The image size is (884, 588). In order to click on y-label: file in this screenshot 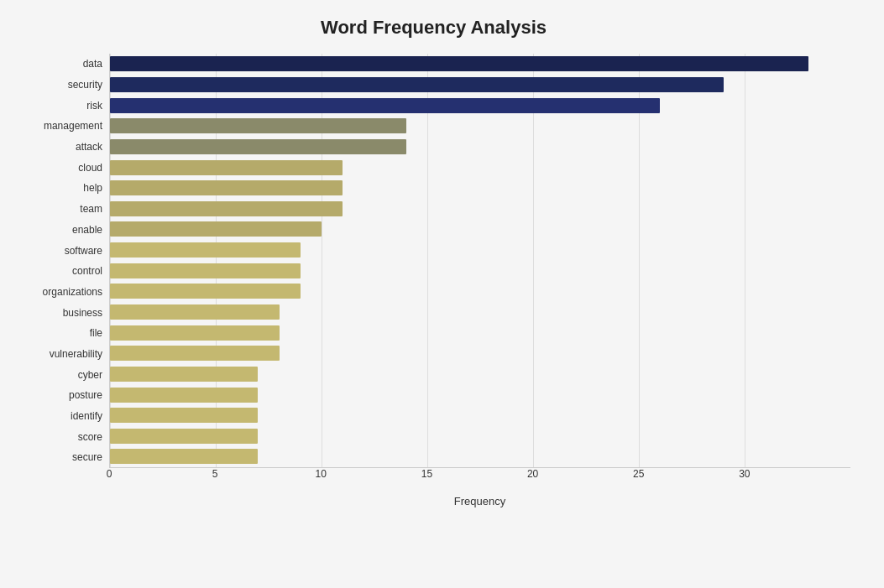, I will do `click(96, 333)`.